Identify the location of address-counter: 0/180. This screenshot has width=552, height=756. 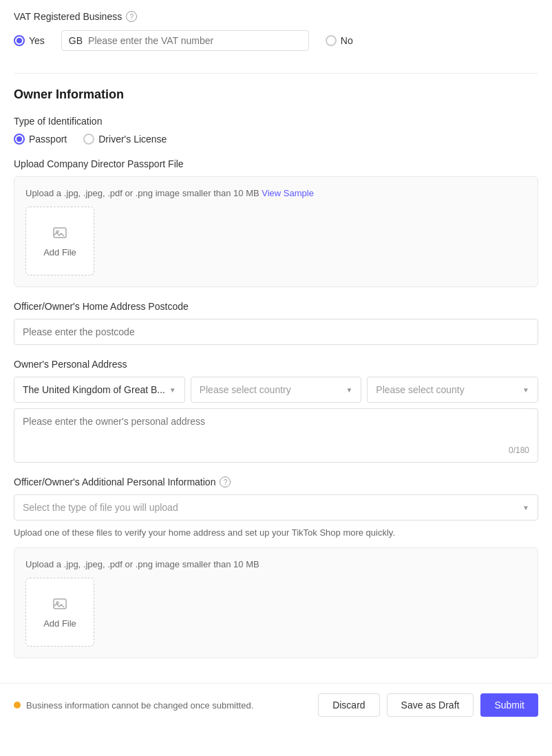
(276, 450).